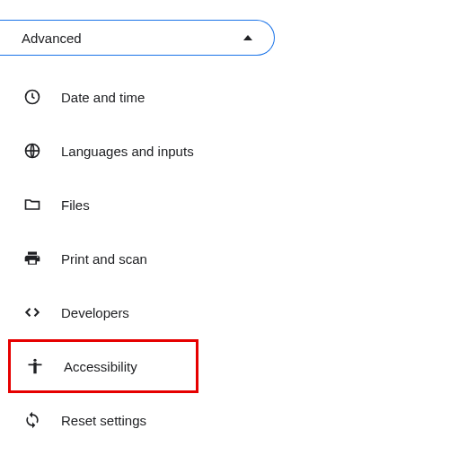  Describe the element at coordinates (101, 366) in the screenshot. I see `menu-item-label: Accessibility` at that location.